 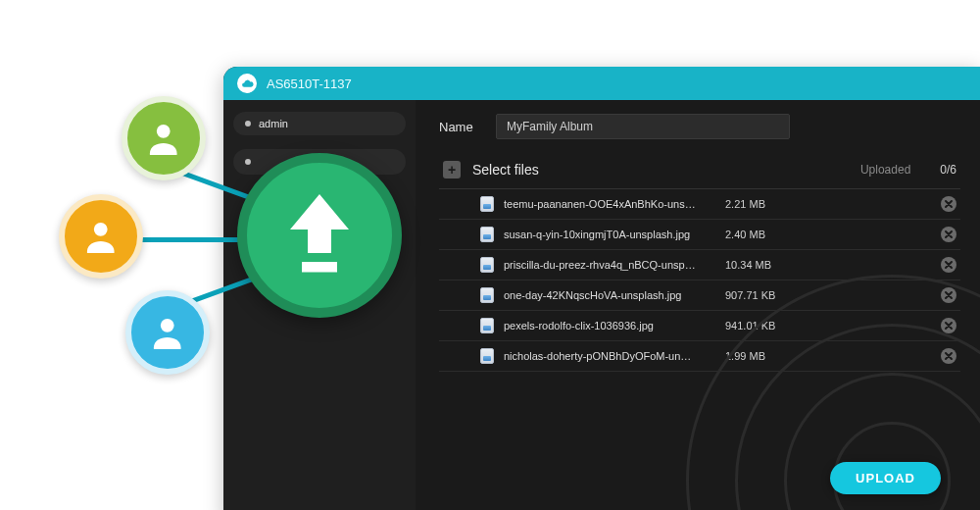 What do you see at coordinates (319, 162) in the screenshot?
I see `sidebar-item-blank` at bounding box center [319, 162].